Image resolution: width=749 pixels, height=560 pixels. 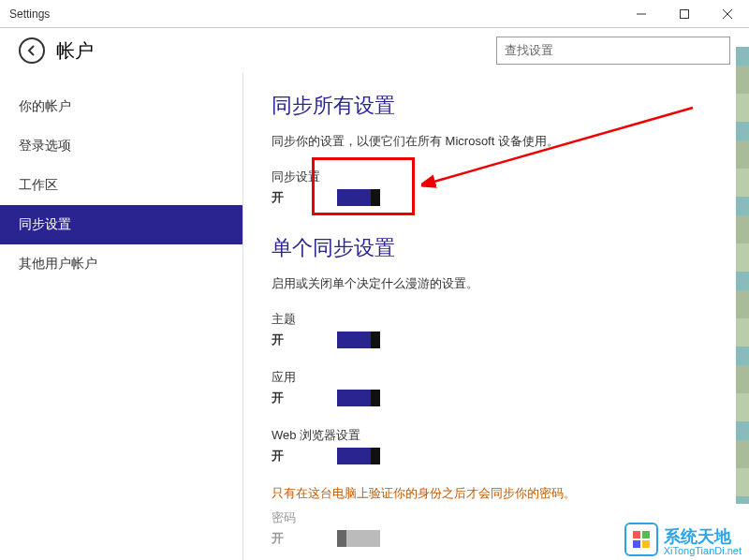 What do you see at coordinates (281, 398) in the screenshot?
I see `apps-toggle-state: 开` at bounding box center [281, 398].